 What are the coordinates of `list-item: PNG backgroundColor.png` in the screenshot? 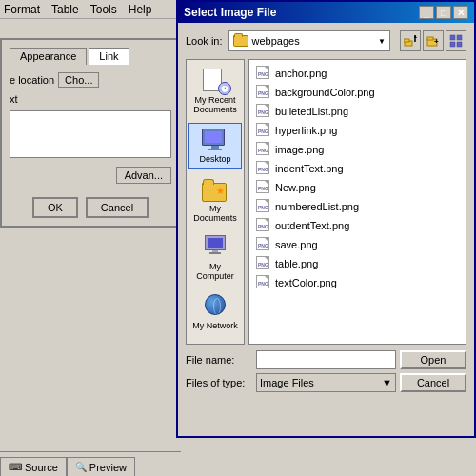 It's located at (358, 92).